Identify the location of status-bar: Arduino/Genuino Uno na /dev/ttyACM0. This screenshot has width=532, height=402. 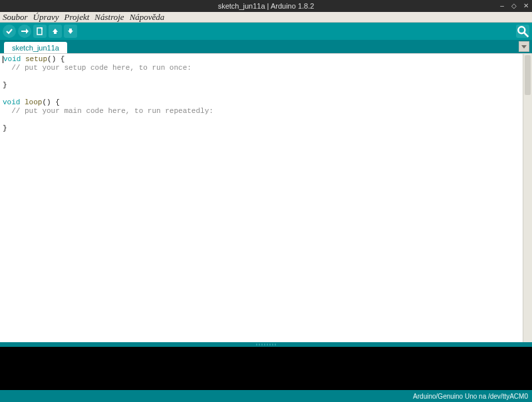
(266, 396).